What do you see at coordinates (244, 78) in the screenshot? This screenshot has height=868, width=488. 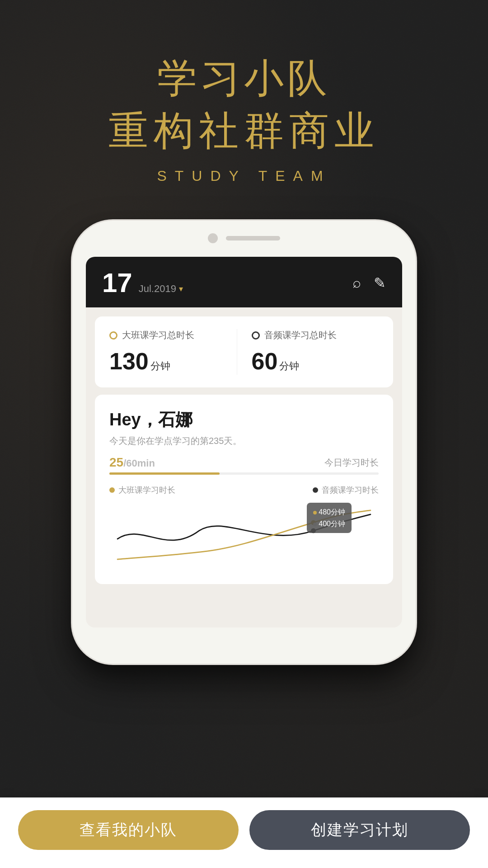 I see `title-line1: 学习小队` at bounding box center [244, 78].